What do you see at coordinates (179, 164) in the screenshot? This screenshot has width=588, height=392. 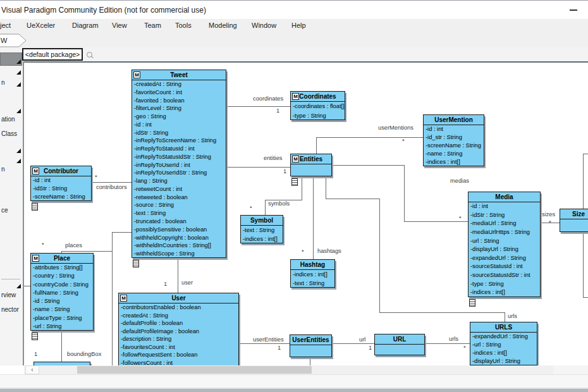 I see `class-Tweet: MTweet-createdAt : String-favoriteCount …` at bounding box center [179, 164].